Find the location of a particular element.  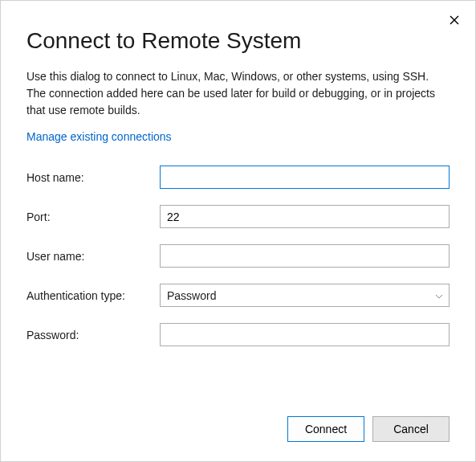

port-input is located at coordinates (305, 217).